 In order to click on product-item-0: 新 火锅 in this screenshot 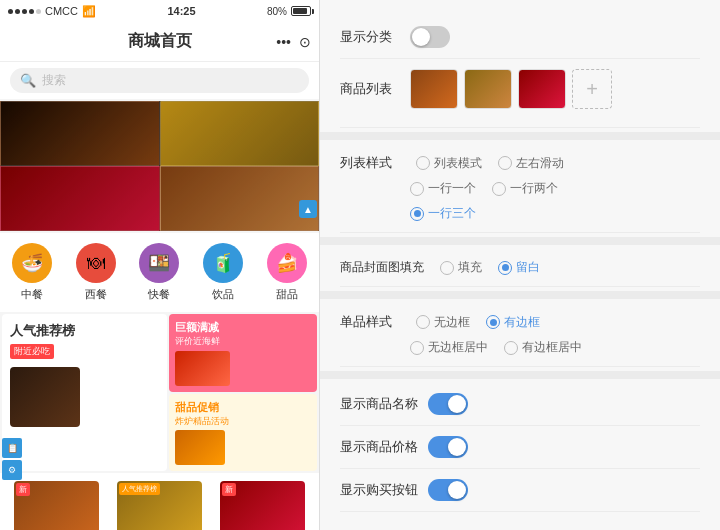, I will do `click(56, 506)`.